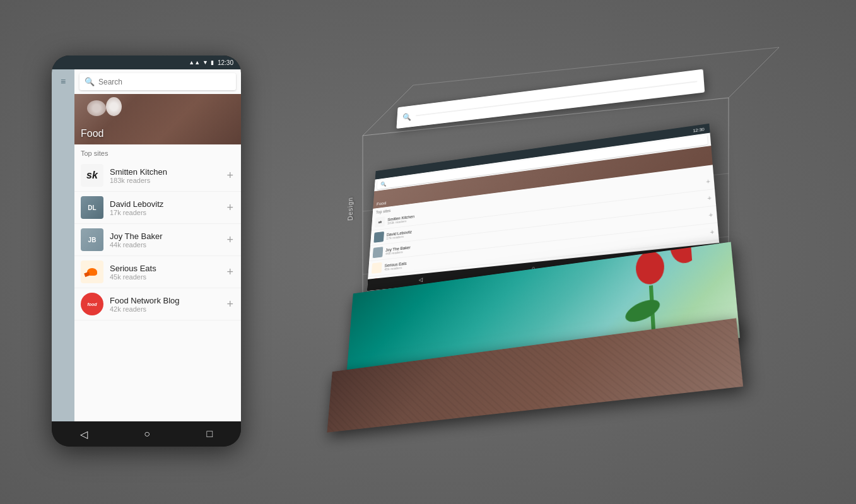  I want to click on site-readers: 183k readers, so click(164, 180).